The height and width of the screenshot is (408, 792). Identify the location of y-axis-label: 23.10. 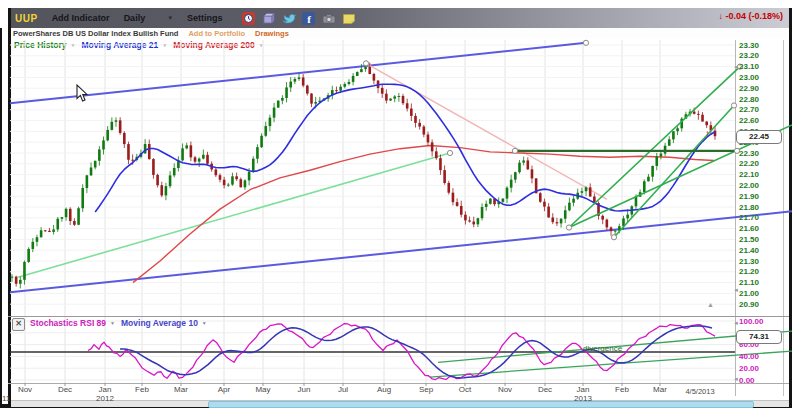
(760, 66).